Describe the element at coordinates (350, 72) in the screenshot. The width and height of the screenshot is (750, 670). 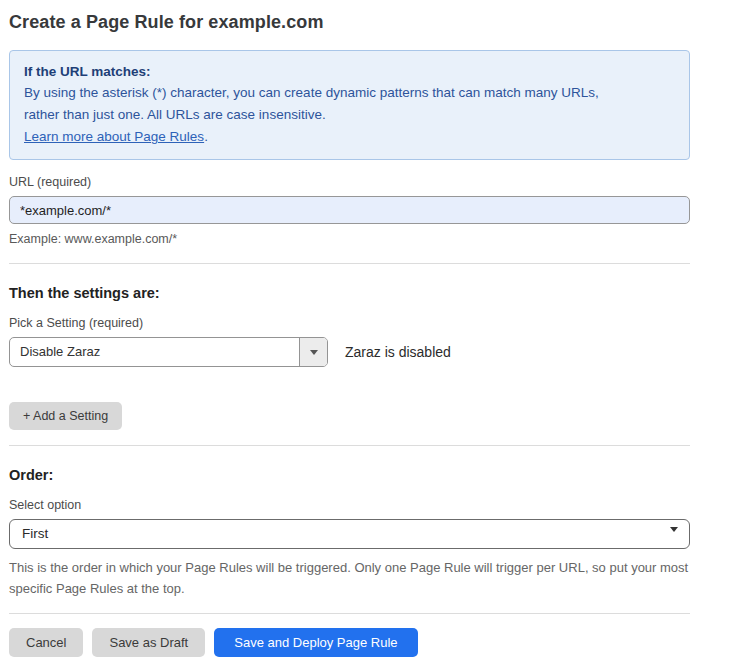
I see `info-box-heading: If the URL matches:` at that location.